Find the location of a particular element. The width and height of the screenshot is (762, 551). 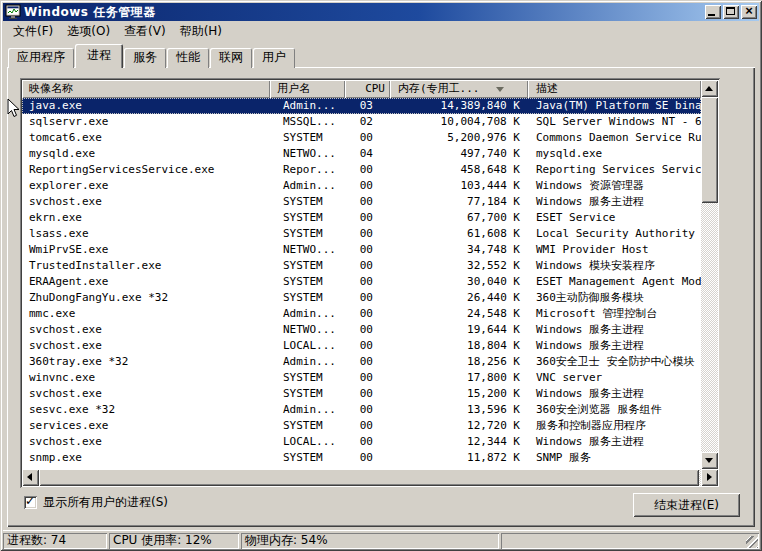

scroll-up-button is located at coordinates (710, 88).